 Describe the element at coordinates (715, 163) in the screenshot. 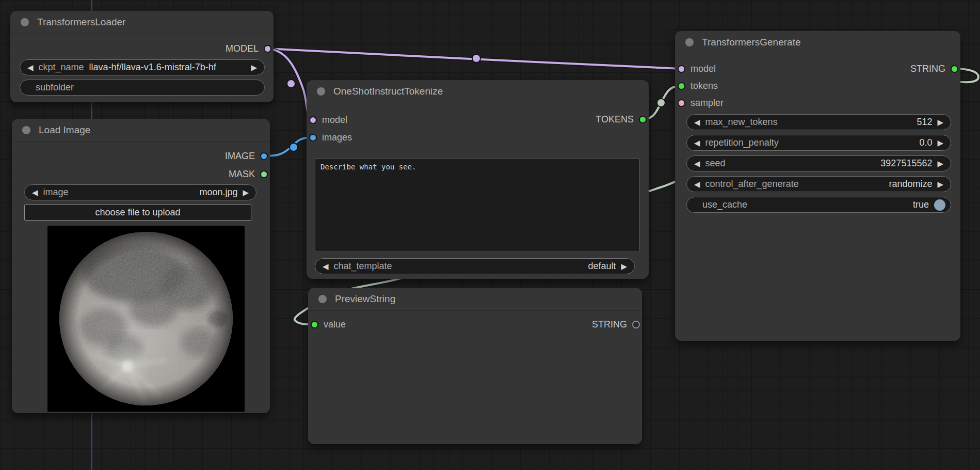

I see `widget-label: seed` at that location.